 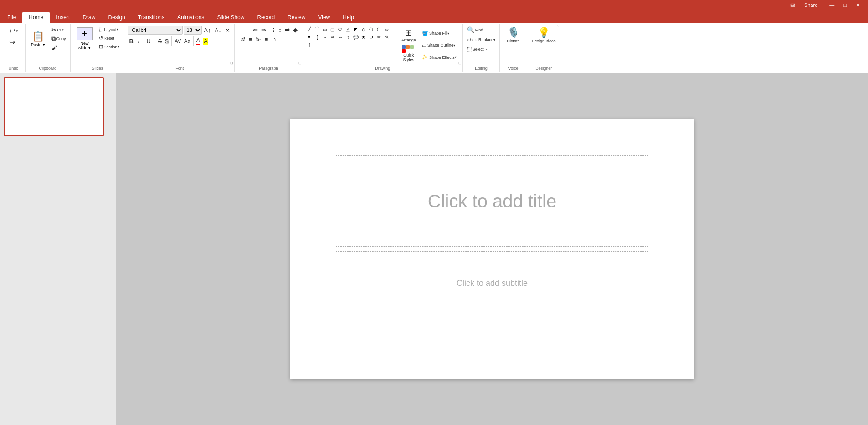 I want to click on ribbon-collapse-button: ⌃, so click(x=558, y=27).